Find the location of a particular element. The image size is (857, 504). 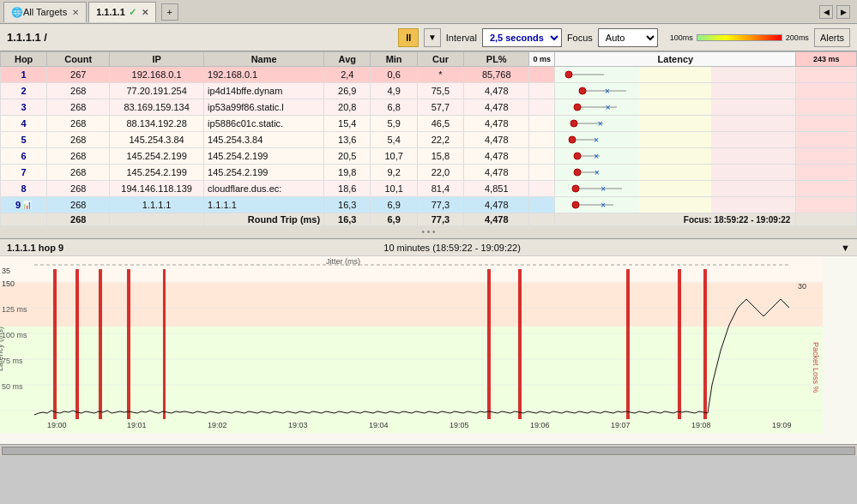

table-row: 7 268 145.254.2.199 145.254.2.199 19,8 9… is located at coordinates (429, 173).